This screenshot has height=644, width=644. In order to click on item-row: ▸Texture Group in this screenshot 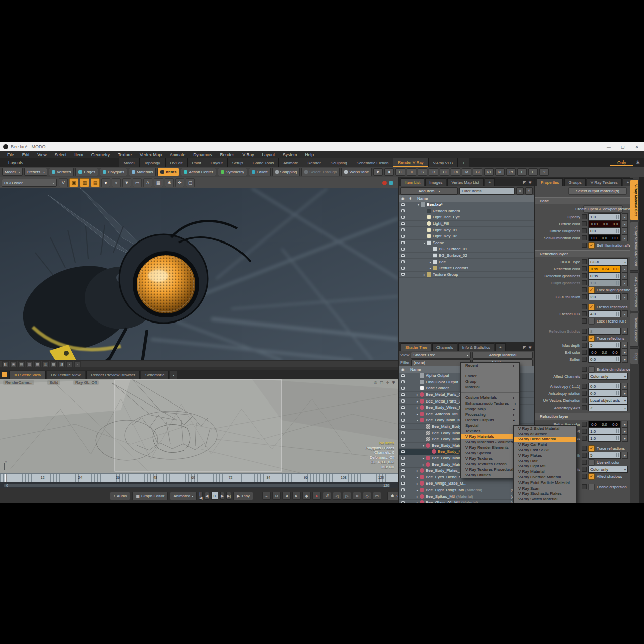, I will do `click(467, 275)`.